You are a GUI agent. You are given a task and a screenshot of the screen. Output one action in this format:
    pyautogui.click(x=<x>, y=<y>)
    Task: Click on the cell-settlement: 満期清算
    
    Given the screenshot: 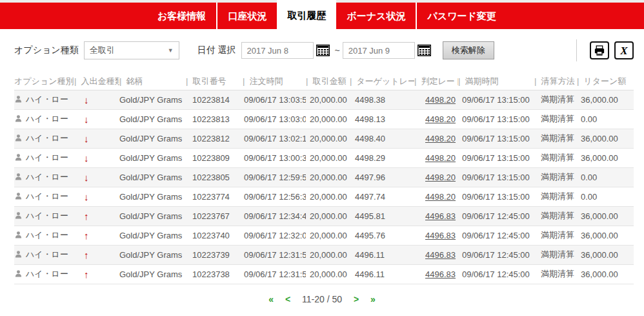 What is the action you would take?
    pyautogui.click(x=556, y=274)
    